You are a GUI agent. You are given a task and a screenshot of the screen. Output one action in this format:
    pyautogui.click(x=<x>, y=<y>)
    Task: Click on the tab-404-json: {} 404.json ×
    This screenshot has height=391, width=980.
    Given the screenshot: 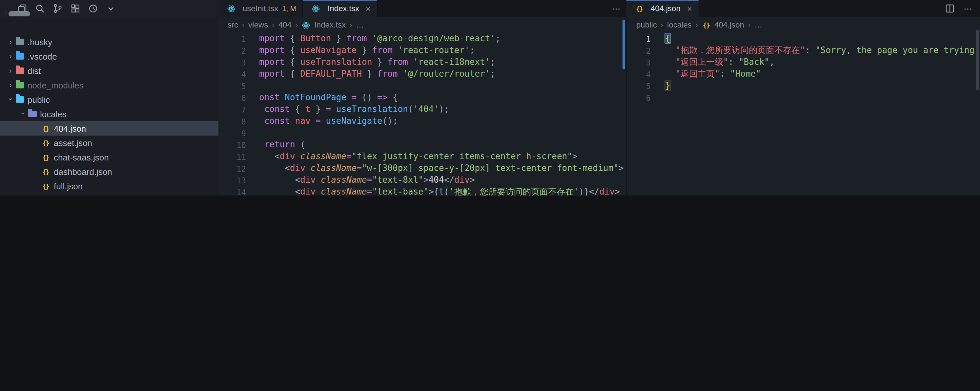 What is the action you would take?
    pyautogui.click(x=663, y=8)
    